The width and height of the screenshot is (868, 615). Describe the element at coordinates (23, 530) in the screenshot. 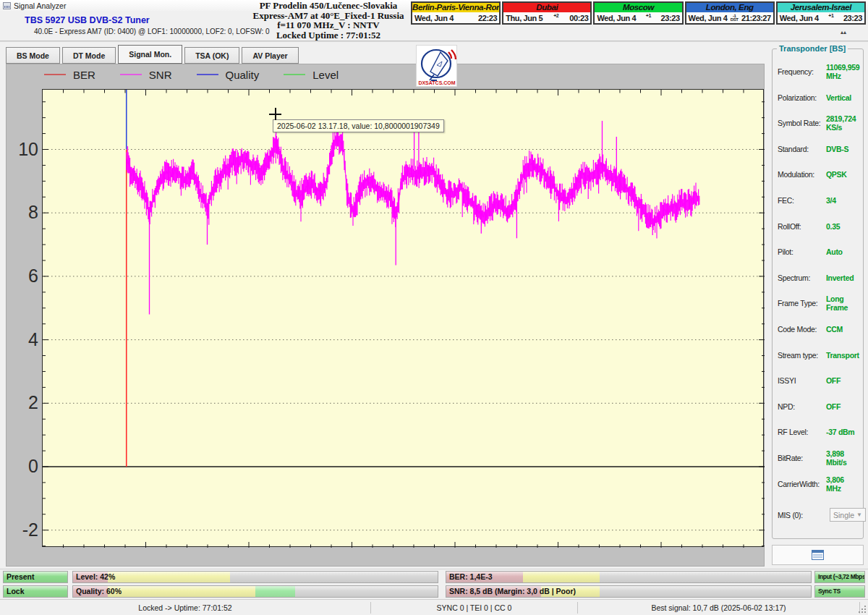

I see `y-axis-label: -2` at that location.